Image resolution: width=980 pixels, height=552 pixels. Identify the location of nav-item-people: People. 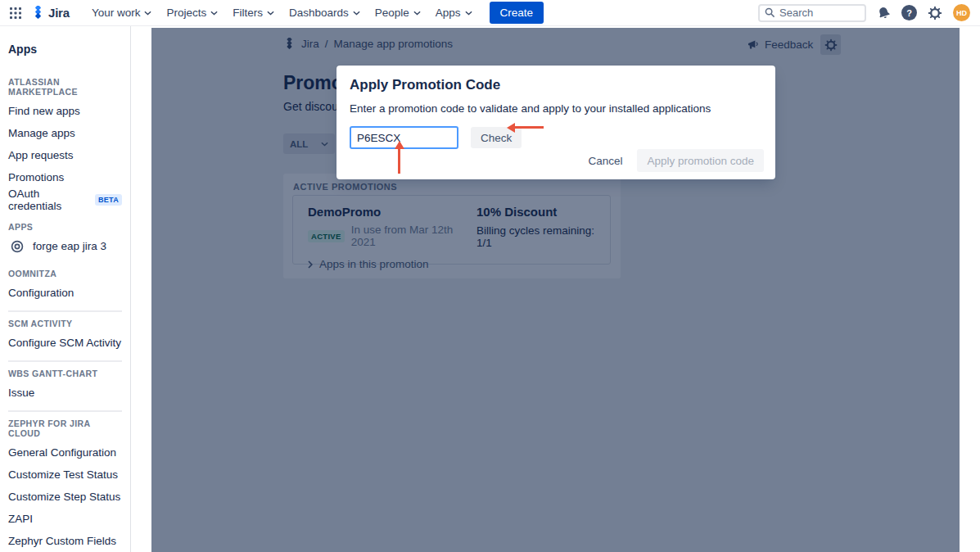
(398, 13).